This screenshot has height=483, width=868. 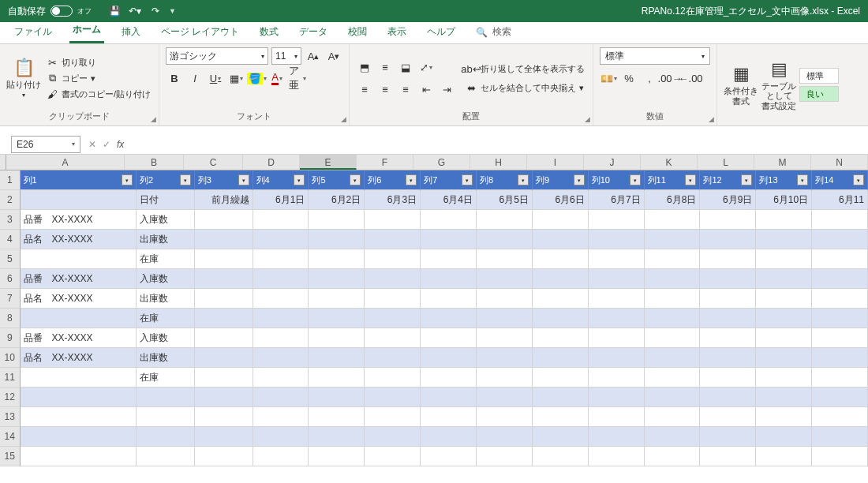 What do you see at coordinates (10, 180) in the screenshot?
I see `row-header: 1` at bounding box center [10, 180].